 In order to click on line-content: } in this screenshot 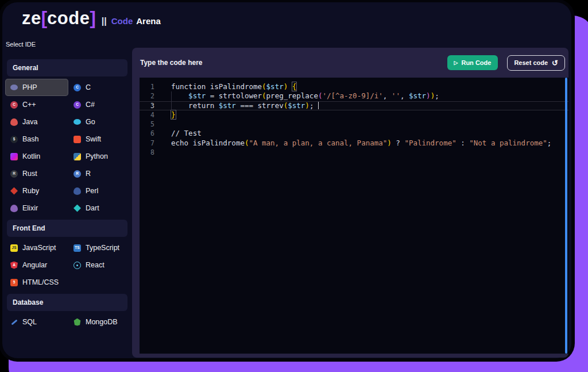, I will do `click(173, 115)`.